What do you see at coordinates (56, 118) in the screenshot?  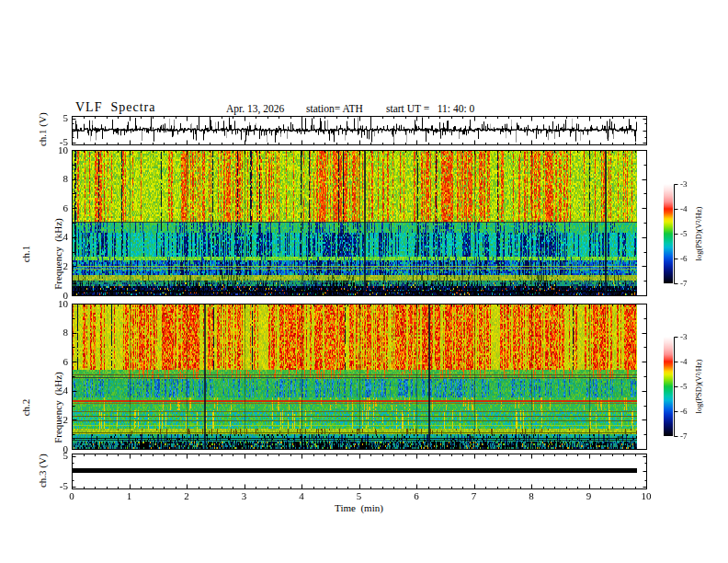 I see `ch1-wave-ytick-label: 5` at bounding box center [56, 118].